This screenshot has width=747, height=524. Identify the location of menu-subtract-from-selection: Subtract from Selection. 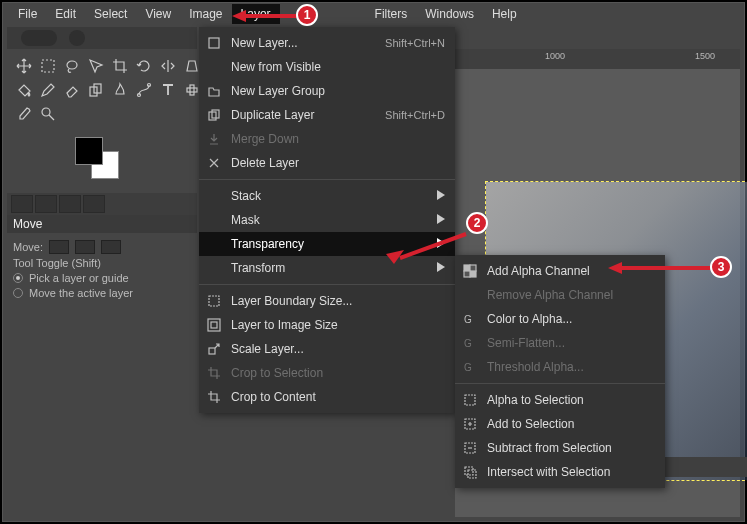
(560, 448).